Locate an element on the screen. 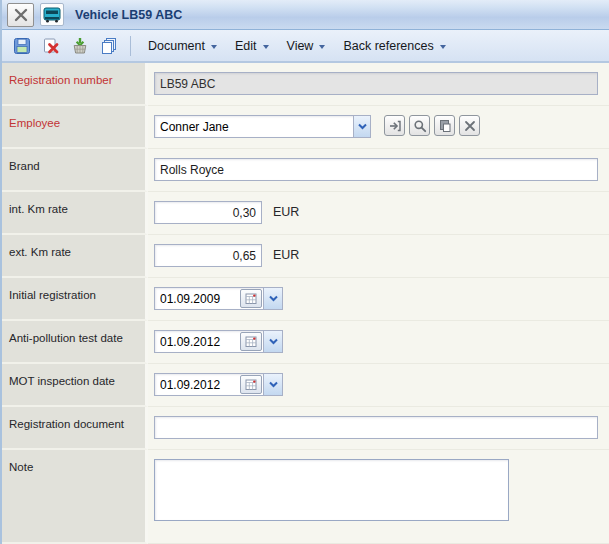 The height and width of the screenshot is (544, 609). mot-inspection-date-row: MOT inspection date is located at coordinates (306, 386).